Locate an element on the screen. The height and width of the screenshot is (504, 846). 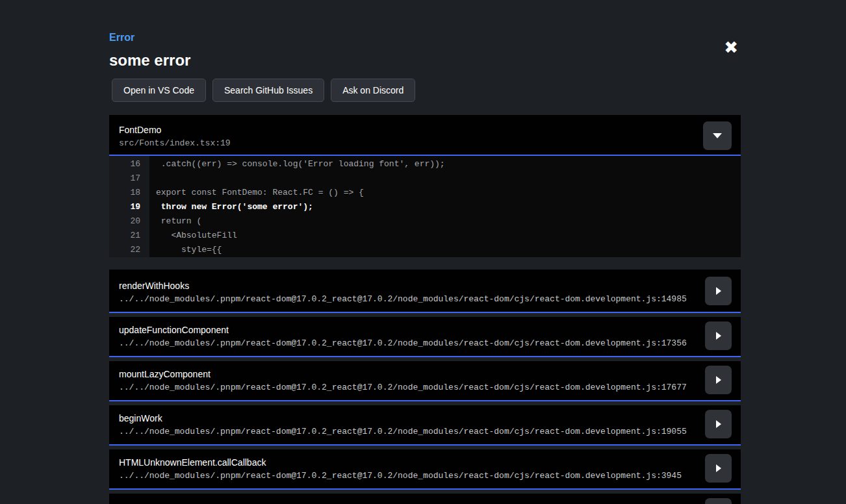
stack-frame: mountLazyComponent ../../node_modules/.p… is located at coordinates (425, 381).